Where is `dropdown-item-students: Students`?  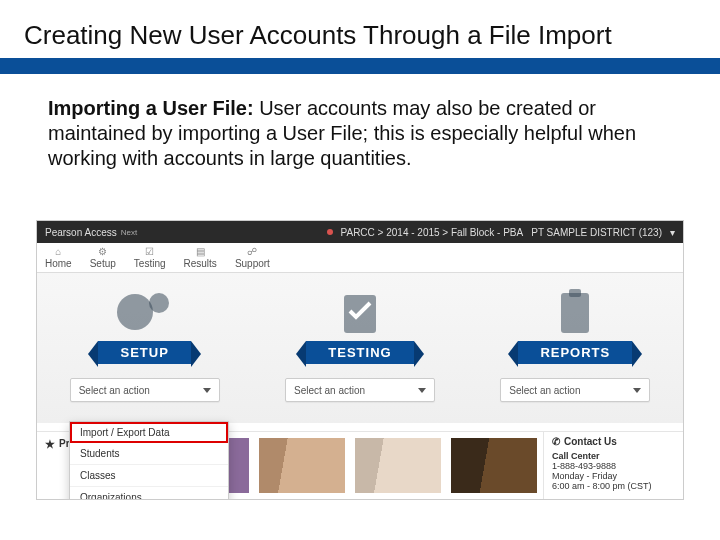
dropdown-item-students: Students is located at coordinates (149, 454).